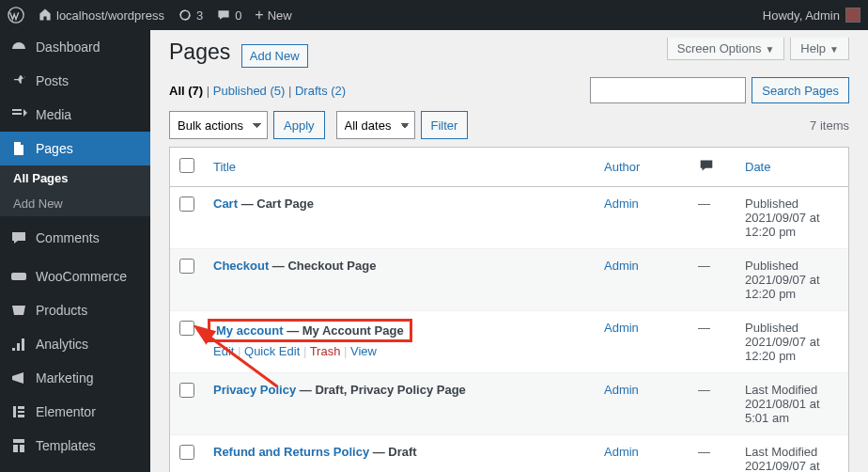 This screenshot has height=472, width=868. What do you see at coordinates (509, 218) in the screenshot?
I see `table-row: Cart — Cart PageAdmin—Published2021/09/0…` at bounding box center [509, 218].